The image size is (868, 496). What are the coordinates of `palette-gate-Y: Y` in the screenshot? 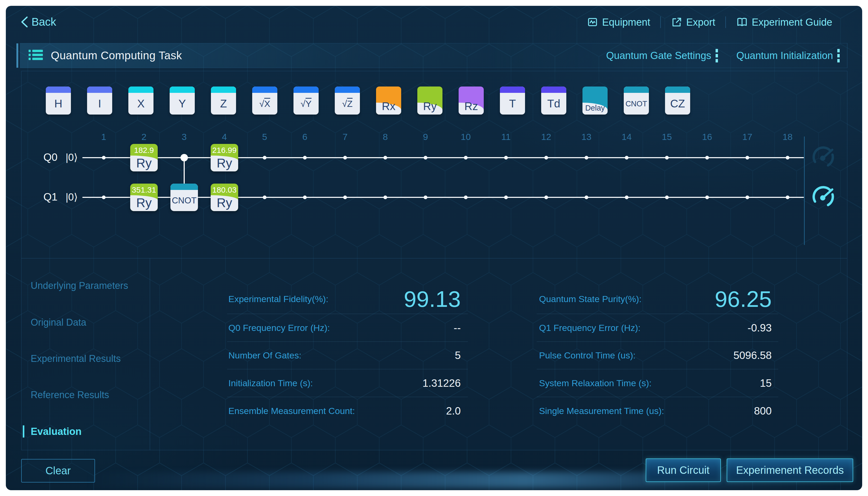 It's located at (182, 100).